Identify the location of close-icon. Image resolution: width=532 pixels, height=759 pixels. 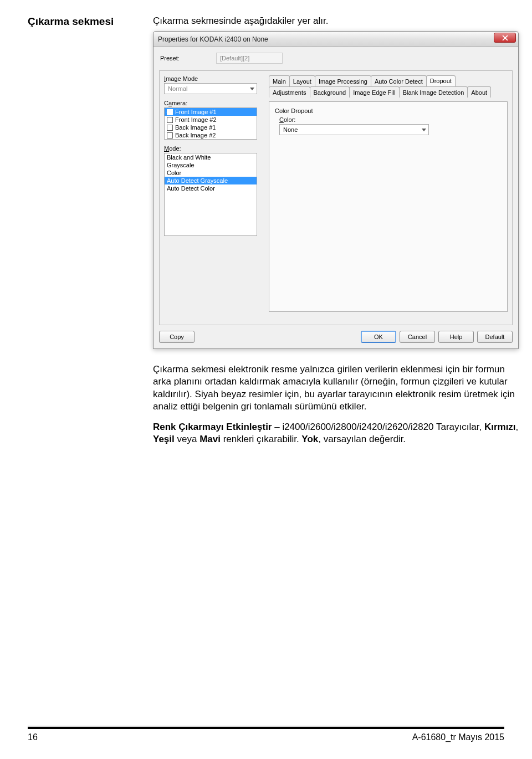
(505, 38).